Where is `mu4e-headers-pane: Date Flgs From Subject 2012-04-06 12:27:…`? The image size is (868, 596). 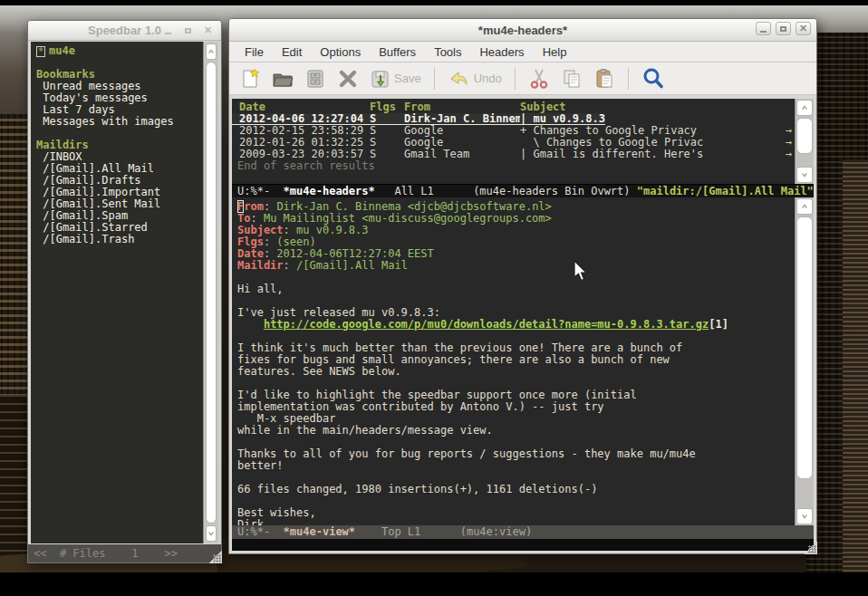 mu4e-headers-pane: Date Flgs From Subject 2012-04-06 12:27:… is located at coordinates (523, 141).